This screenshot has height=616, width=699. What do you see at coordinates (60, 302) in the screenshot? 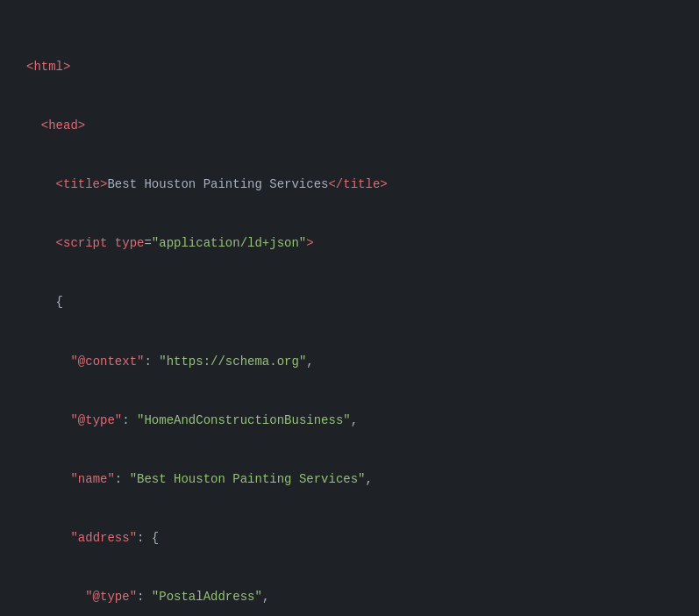
I see `open-brace: {` at bounding box center [60, 302].